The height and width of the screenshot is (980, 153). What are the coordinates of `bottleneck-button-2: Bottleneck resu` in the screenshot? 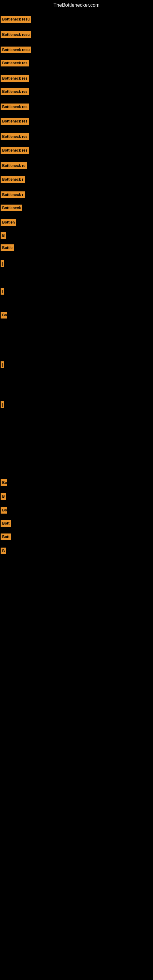 It's located at (16, 35).